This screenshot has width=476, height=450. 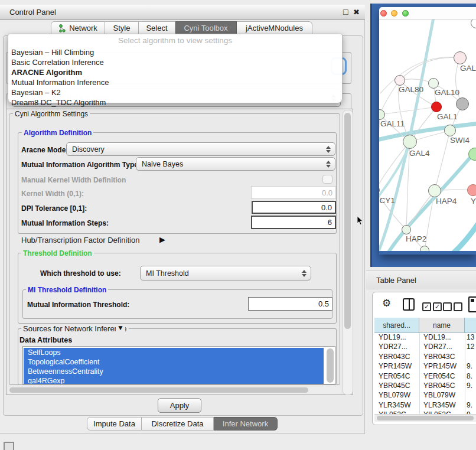 What do you see at coordinates (122, 28) in the screenshot?
I see `tab-style-label: Style` at bounding box center [122, 28].